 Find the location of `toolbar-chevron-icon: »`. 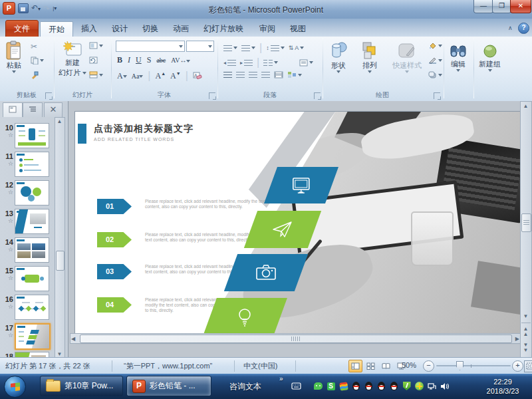

toolbar-chevron-icon: » is located at coordinates (281, 379).